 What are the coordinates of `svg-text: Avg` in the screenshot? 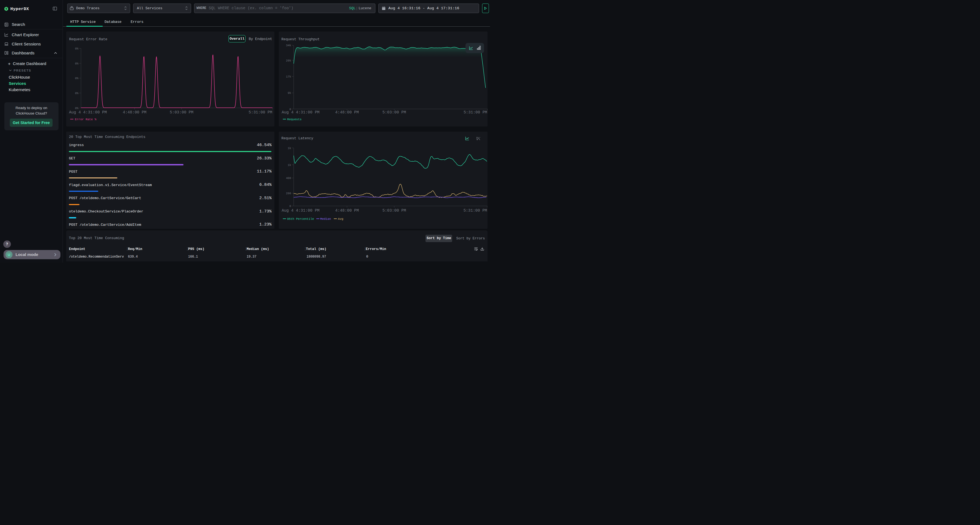 It's located at (340, 219).